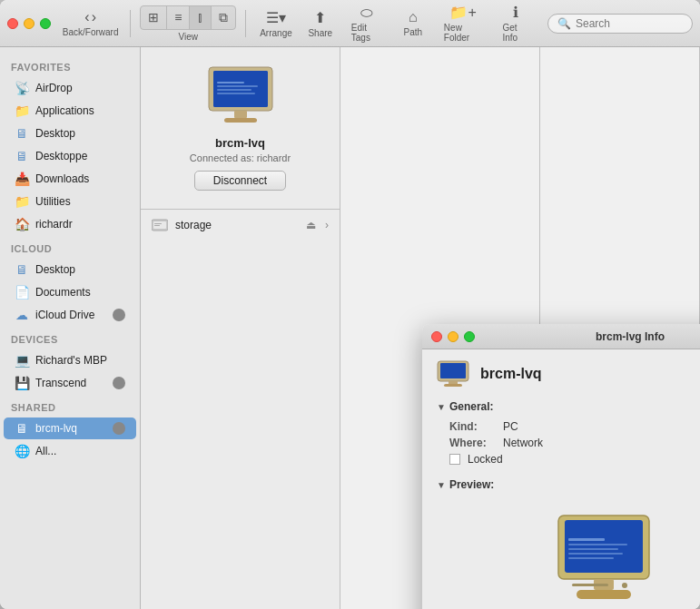 This screenshot has width=700, height=609. What do you see at coordinates (55, 270) in the screenshot?
I see `sidebar-label-icloud-desktop: Desktop` at bounding box center [55, 270].